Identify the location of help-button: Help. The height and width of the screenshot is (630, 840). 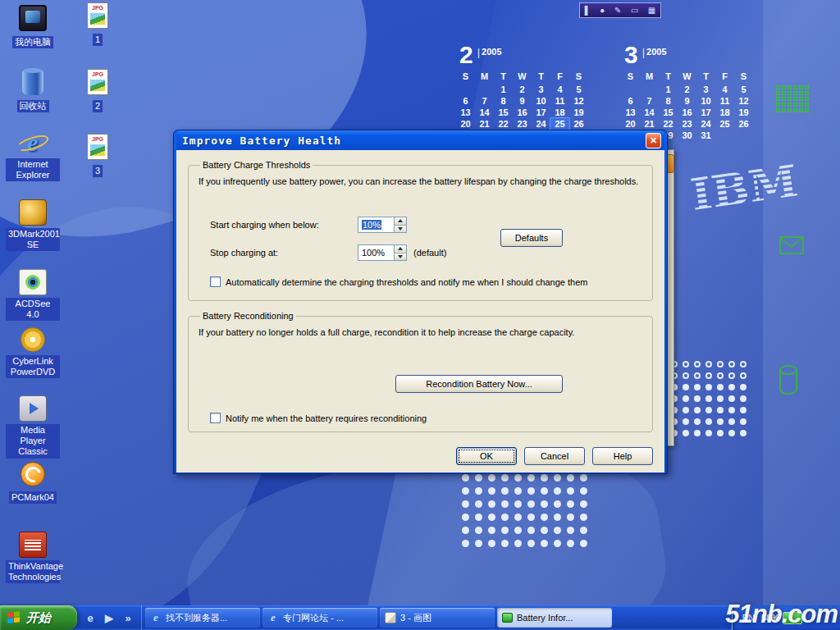
(623, 456).